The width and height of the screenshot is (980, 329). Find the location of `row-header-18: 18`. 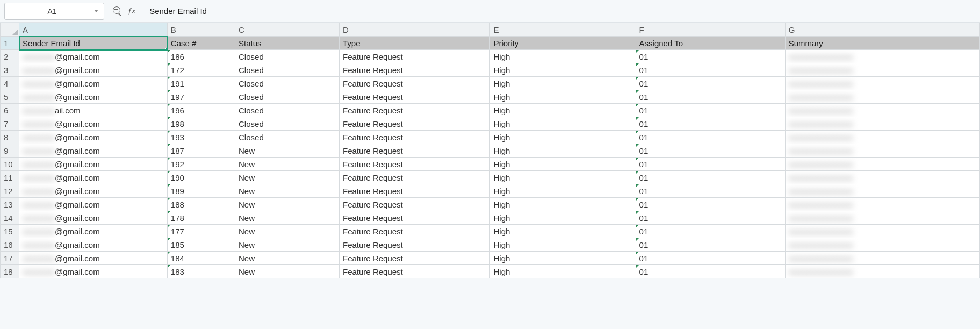

row-header-18: 18 is located at coordinates (10, 272).